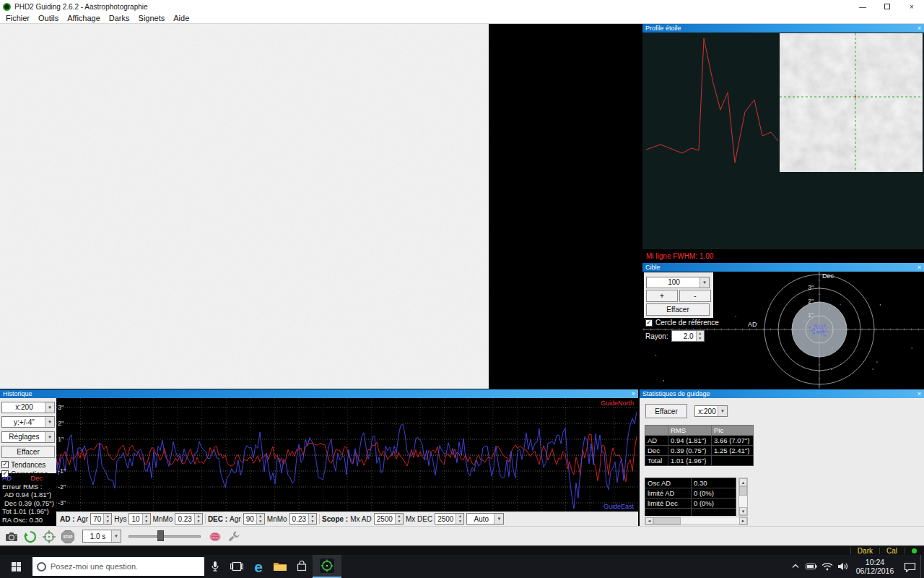  What do you see at coordinates (102, 536) in the screenshot?
I see `exposure-select: 1.0 s ▼` at bounding box center [102, 536].